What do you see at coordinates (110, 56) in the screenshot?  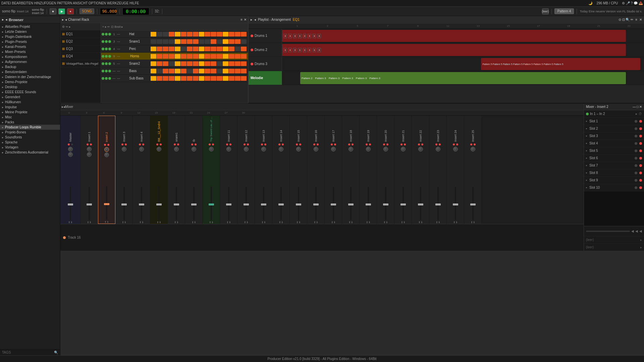 I see `ch-led3-horns` at bounding box center [110, 56].